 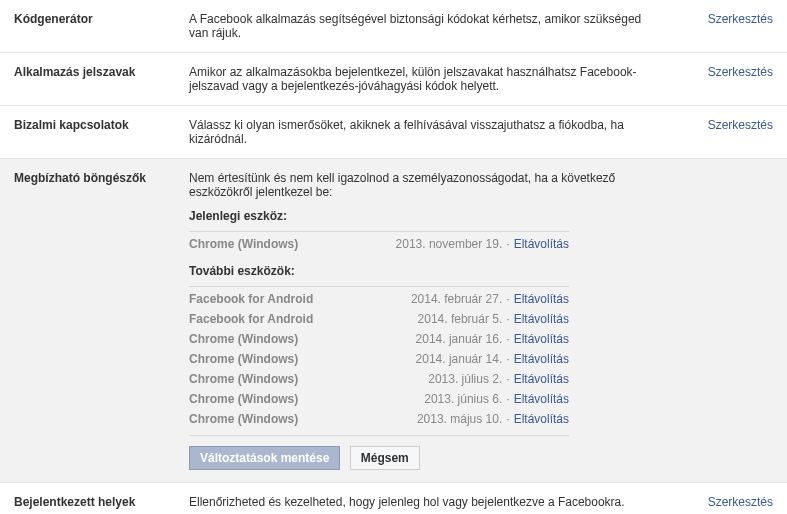 I want to click on current-device-list: Chrome (Windows) 2013. november 19. · El…, so click(x=379, y=242).